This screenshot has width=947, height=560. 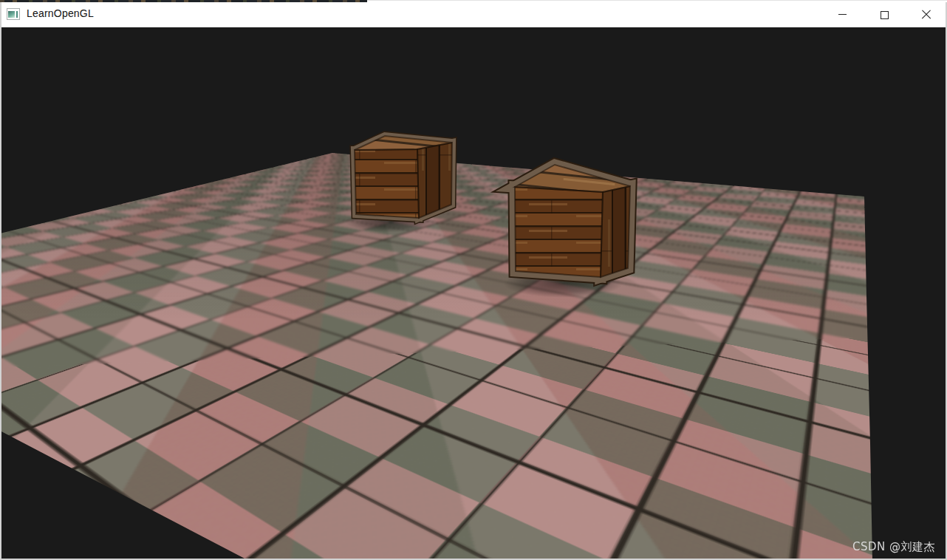 I want to click on window-title: LearnOpenGL, so click(x=61, y=13).